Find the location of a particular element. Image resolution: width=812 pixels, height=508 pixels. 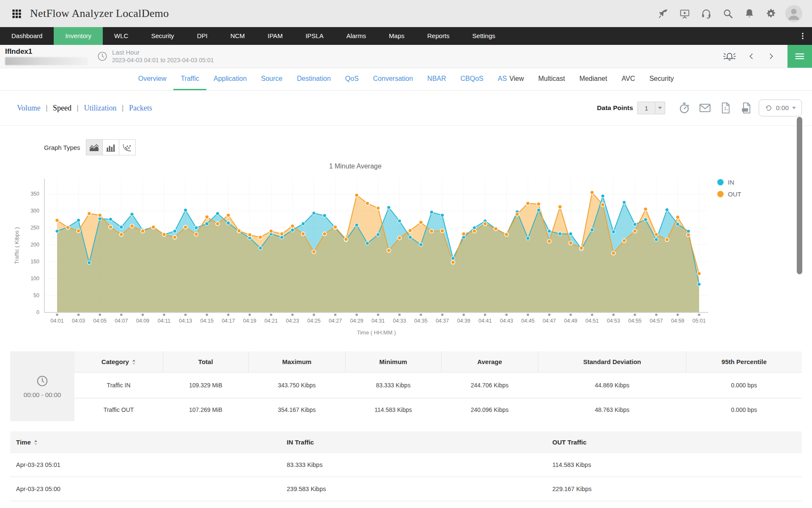

summary-cell: Traffic OUT is located at coordinates (118, 410).